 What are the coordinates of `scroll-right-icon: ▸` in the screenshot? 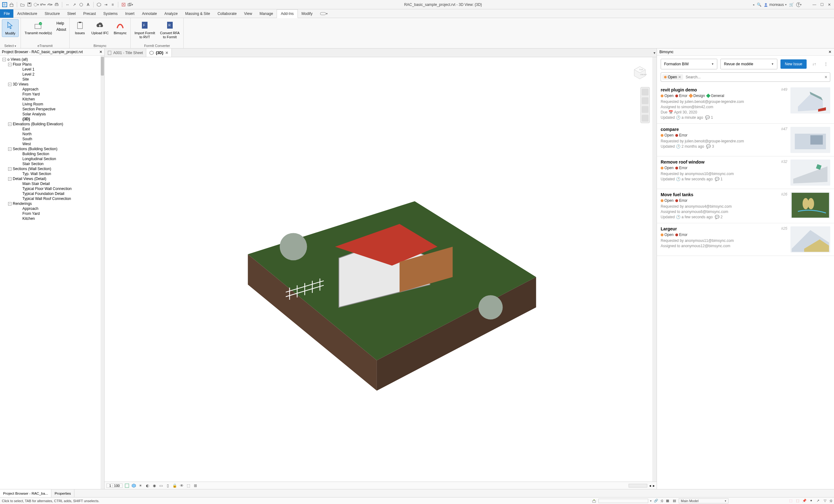 It's located at (654, 486).